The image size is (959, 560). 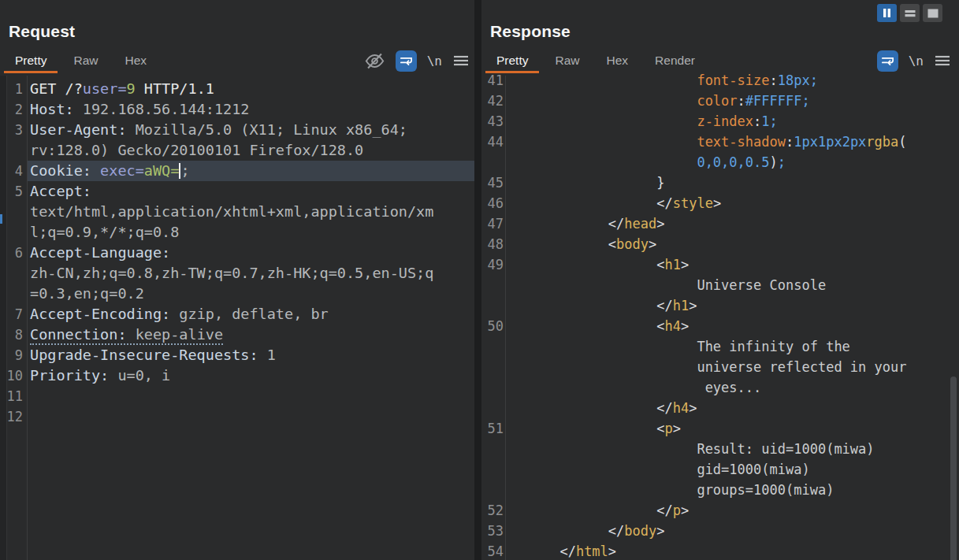 What do you see at coordinates (494, 428) in the screenshot?
I see `line-number: 51` at bounding box center [494, 428].